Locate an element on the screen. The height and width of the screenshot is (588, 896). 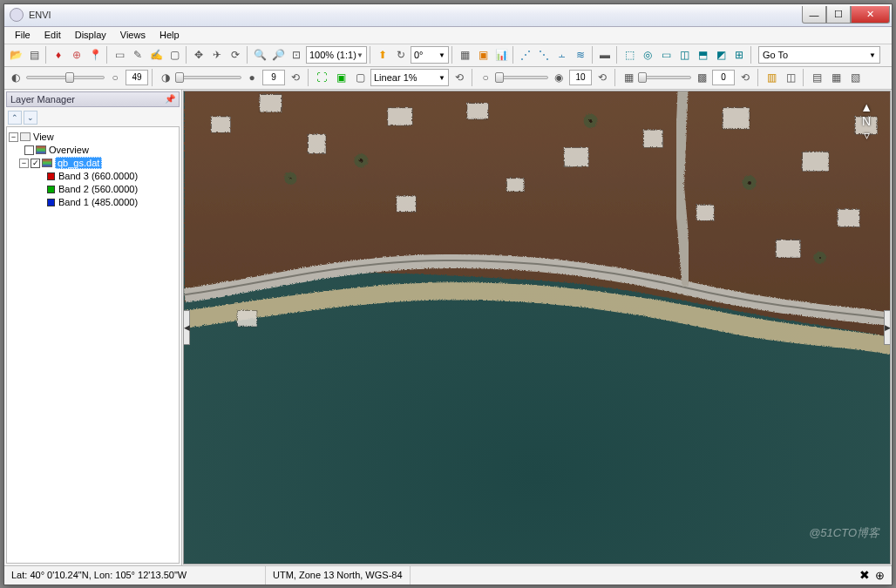
roi6-icon: ◩ is located at coordinates (721, 55).